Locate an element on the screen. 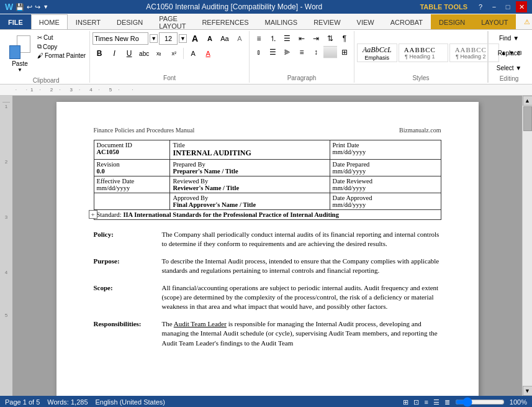 The image size is (532, 407). scrollbar-track is located at coordinates (528, 246).